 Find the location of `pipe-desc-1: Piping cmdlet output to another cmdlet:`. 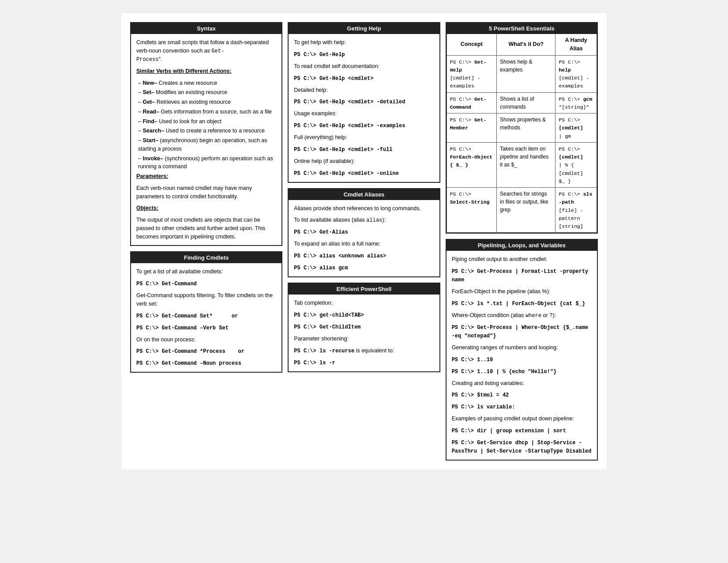

pipe-desc-1: Piping cmdlet output to another cmdlet: is located at coordinates (522, 260).